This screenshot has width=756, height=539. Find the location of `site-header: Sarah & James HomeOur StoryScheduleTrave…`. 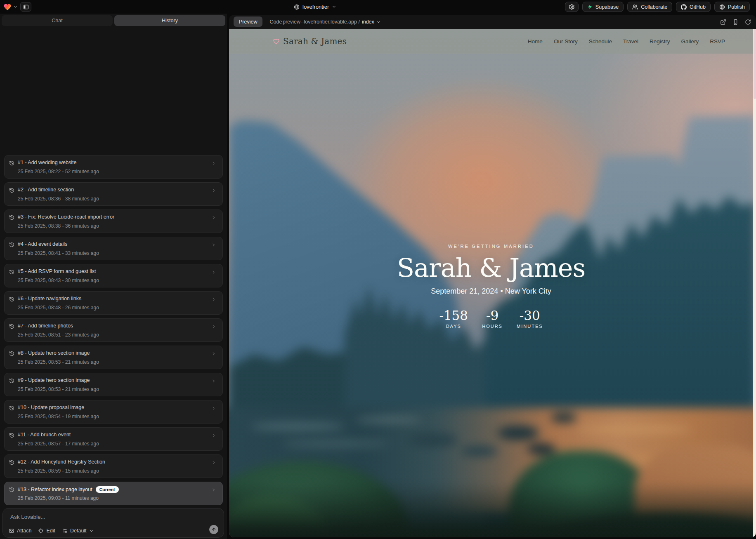

site-header: Sarah & James HomeOur StoryScheduleTrave… is located at coordinates (491, 41).